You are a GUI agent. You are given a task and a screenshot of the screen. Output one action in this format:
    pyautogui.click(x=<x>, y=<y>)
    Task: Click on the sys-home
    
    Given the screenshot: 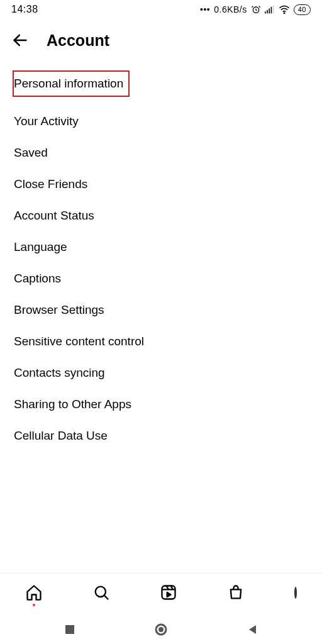 What is the action you would take?
    pyautogui.click(x=161, y=630)
    